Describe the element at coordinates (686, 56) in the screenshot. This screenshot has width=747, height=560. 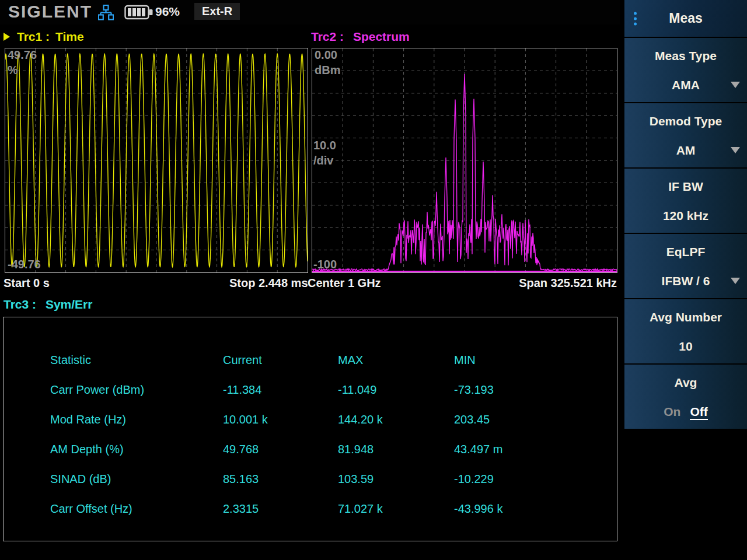
I see `sidebar-button-label: Meas Type` at that location.